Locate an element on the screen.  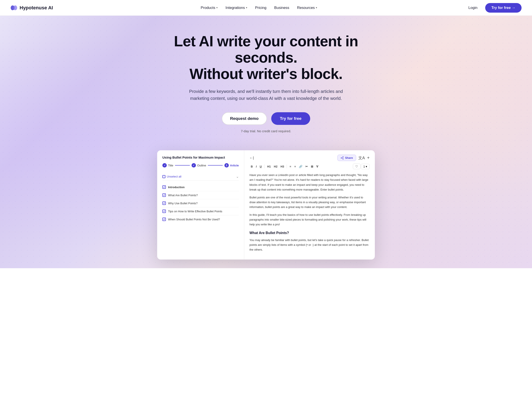
right-panel: ←| Share 文A + B I U is located at coordinates (310, 205).